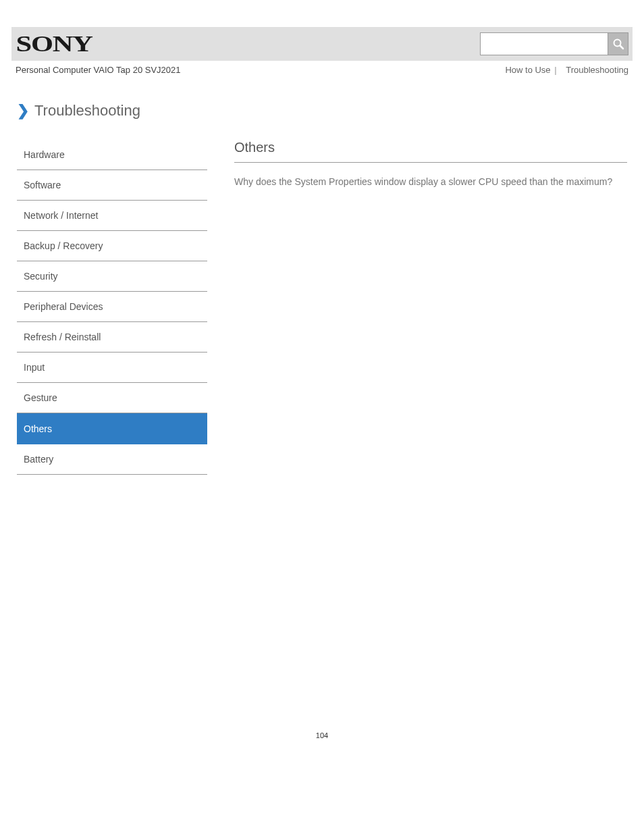  Describe the element at coordinates (38, 459) in the screenshot. I see `sidebar-item-label: Battery` at that location.